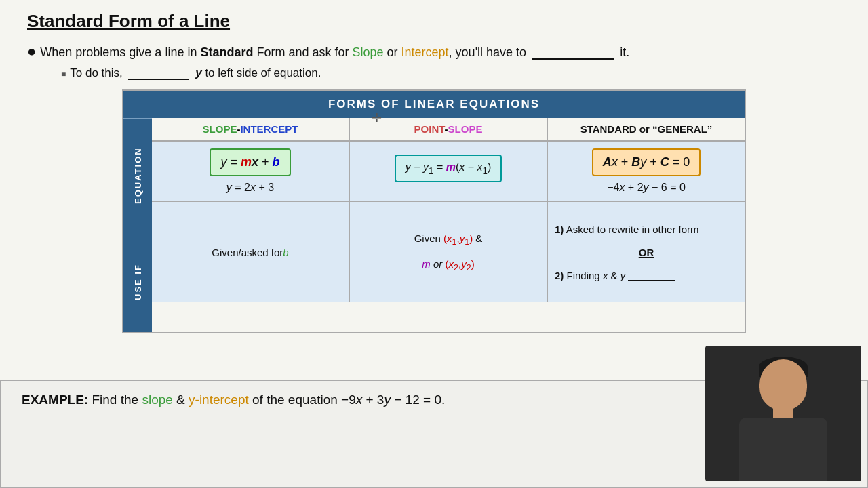  What do you see at coordinates (251, 171) in the screenshot?
I see `slope-intercept-eq-cell: y = mx + b y = 2x + 3` at bounding box center [251, 171].